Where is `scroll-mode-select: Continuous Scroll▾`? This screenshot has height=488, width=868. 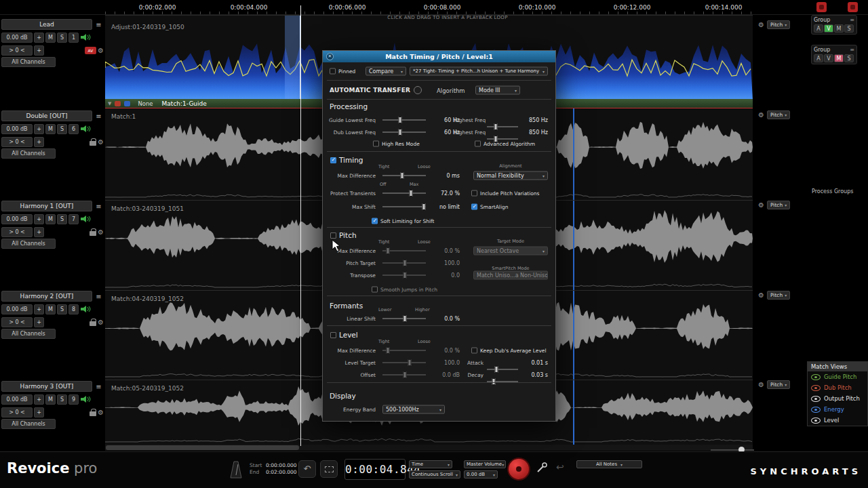 scroll-mode-select: Continuous Scroll▾ is located at coordinates (435, 474).